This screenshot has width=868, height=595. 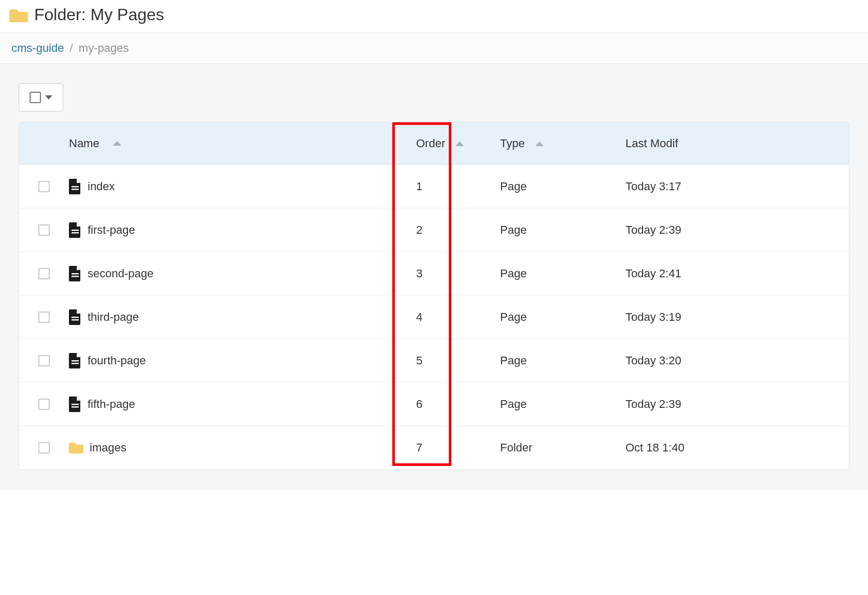 I want to click on row-modified: Today 3:17, so click(x=653, y=187).